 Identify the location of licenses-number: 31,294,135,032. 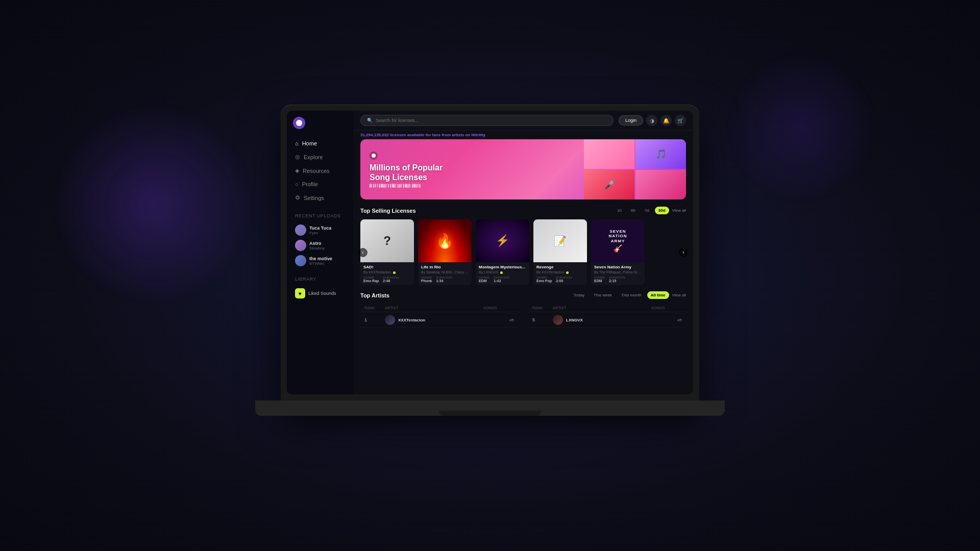
(375, 135).